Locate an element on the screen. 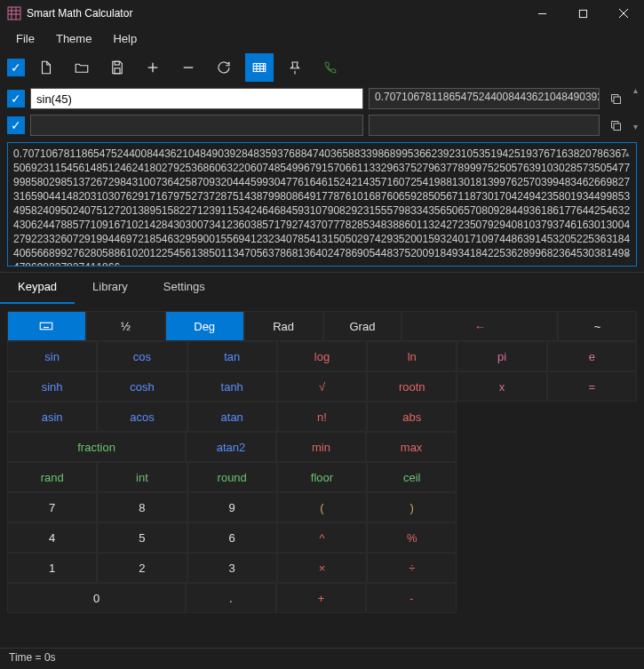 The image size is (644, 669). tab-library: Library is located at coordinates (110, 288).